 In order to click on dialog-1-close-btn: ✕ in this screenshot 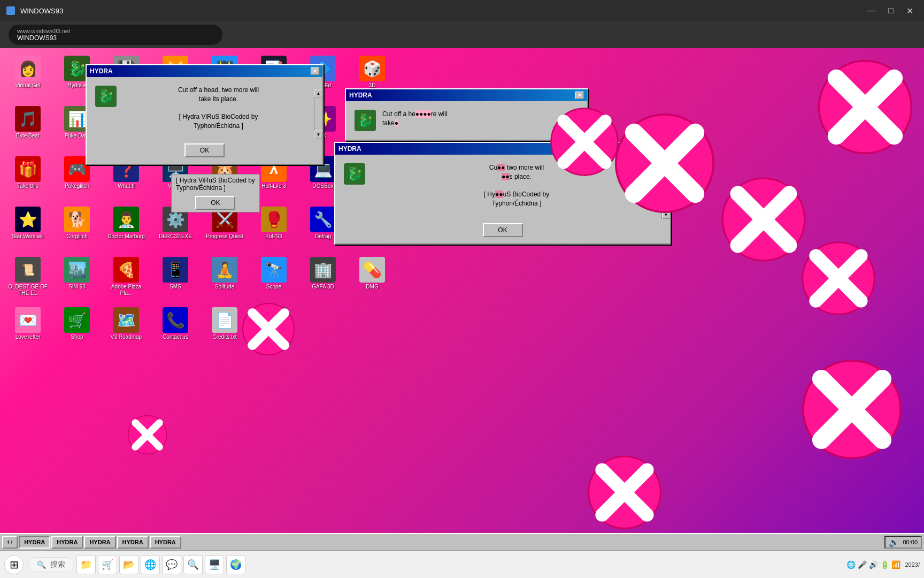, I will do `click(315, 71)`.